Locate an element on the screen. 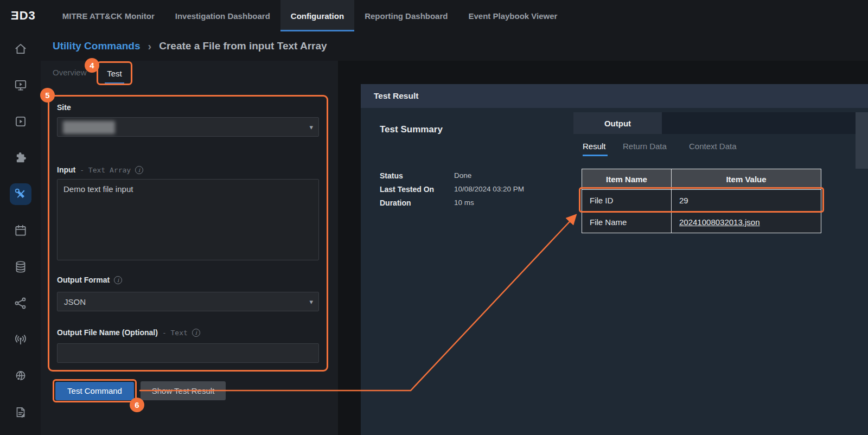 Image resolution: width=868 pixels, height=435 pixels. subtab-result-active-underline is located at coordinates (595, 155).